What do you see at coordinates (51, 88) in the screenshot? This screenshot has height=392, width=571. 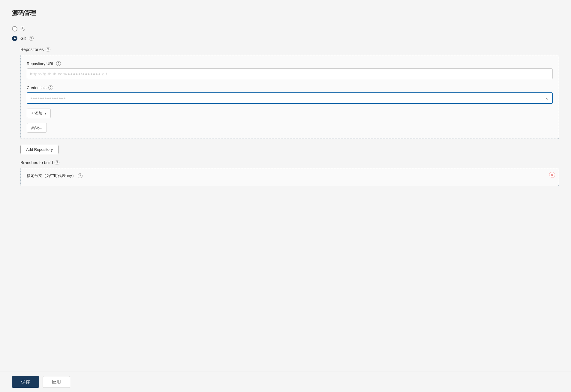 I see `credentials-help-icon: ?` at bounding box center [51, 88].